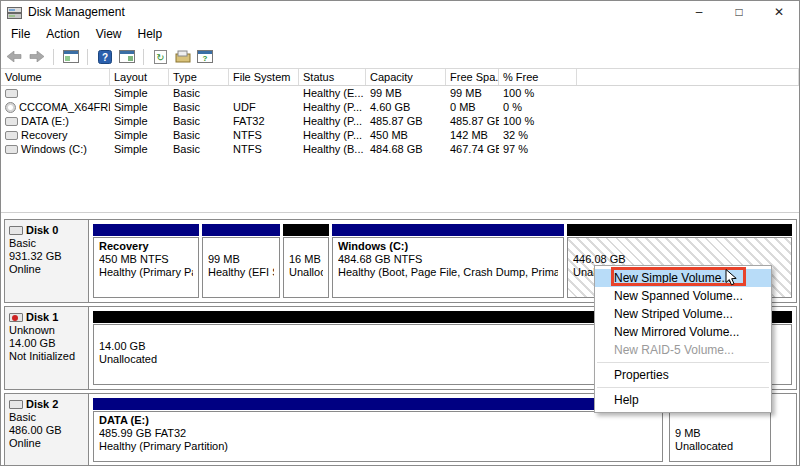 The width and height of the screenshot is (800, 466). Describe the element at coordinates (14, 56) in the screenshot. I see `back-icon` at that location.